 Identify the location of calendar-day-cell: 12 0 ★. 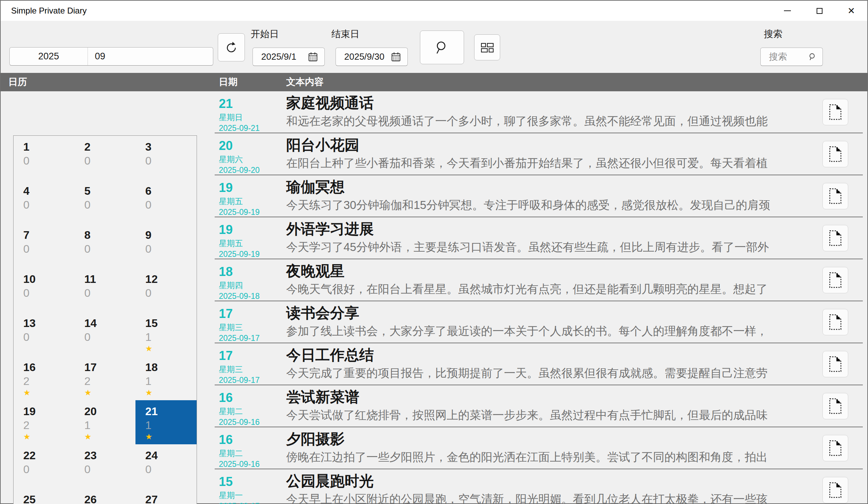
(166, 290).